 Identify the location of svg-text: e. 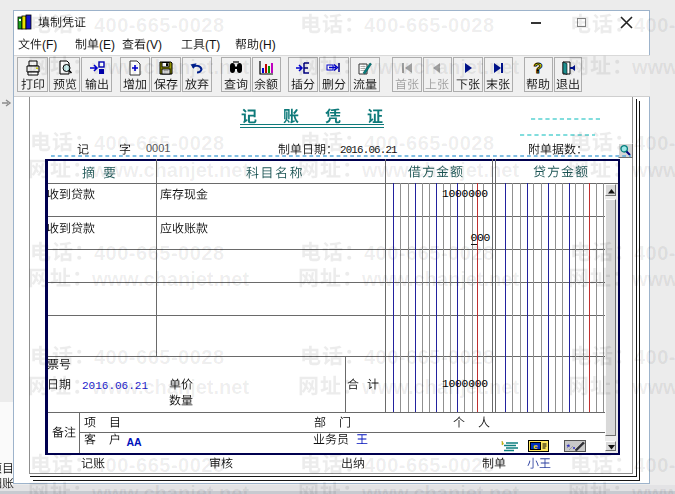
(536, 446).